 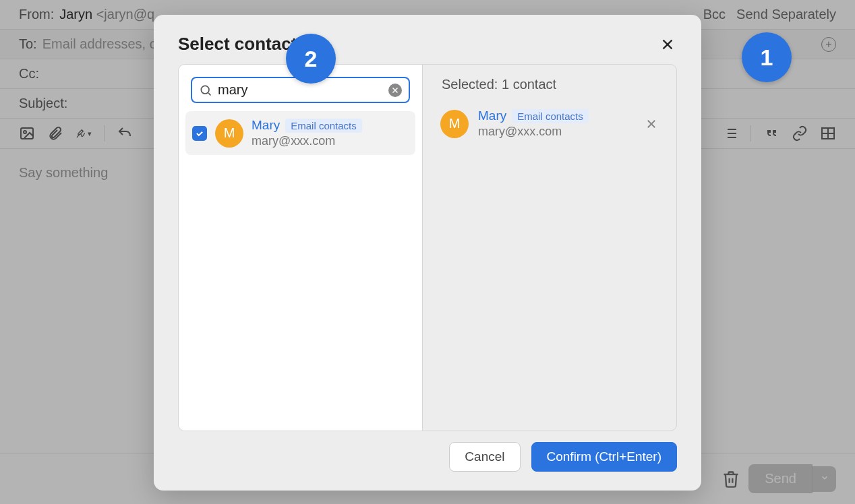 I want to click on clear-search-icon, so click(x=395, y=90).